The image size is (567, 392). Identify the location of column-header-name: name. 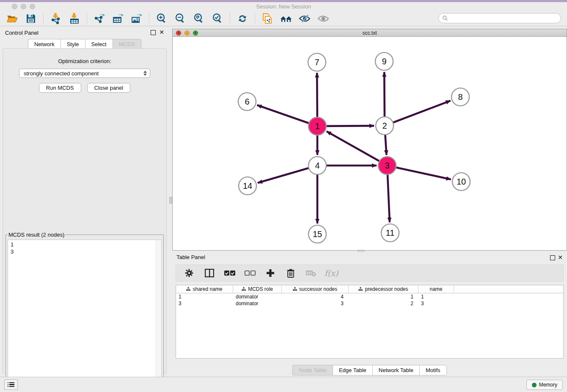
(436, 289).